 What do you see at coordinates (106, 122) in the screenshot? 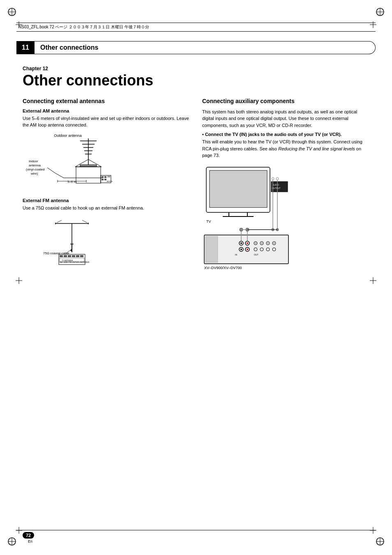
I see `am-antenna-body: Use 5–6 meters of vinyl-insulated wire a…` at bounding box center [106, 122].